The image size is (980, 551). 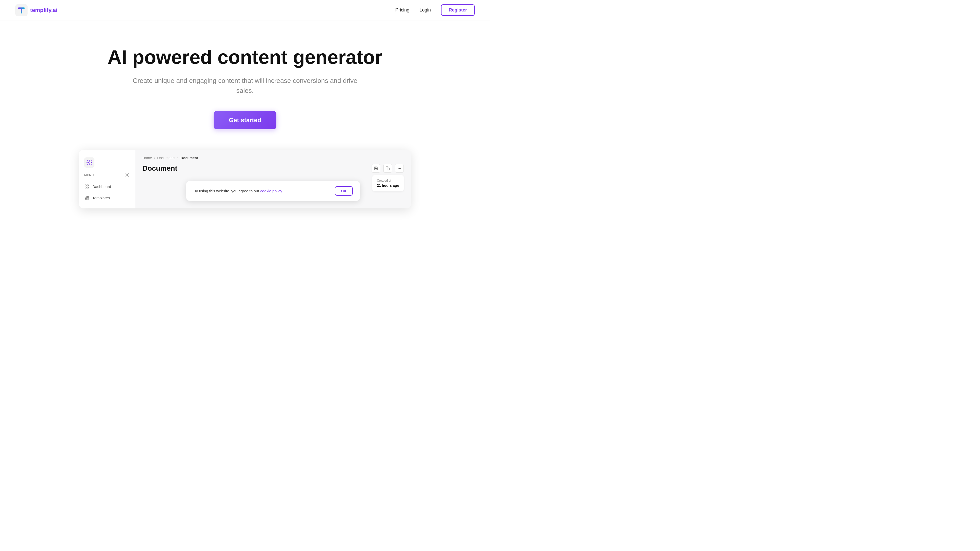 I want to click on sidebar-logo, so click(x=89, y=163).